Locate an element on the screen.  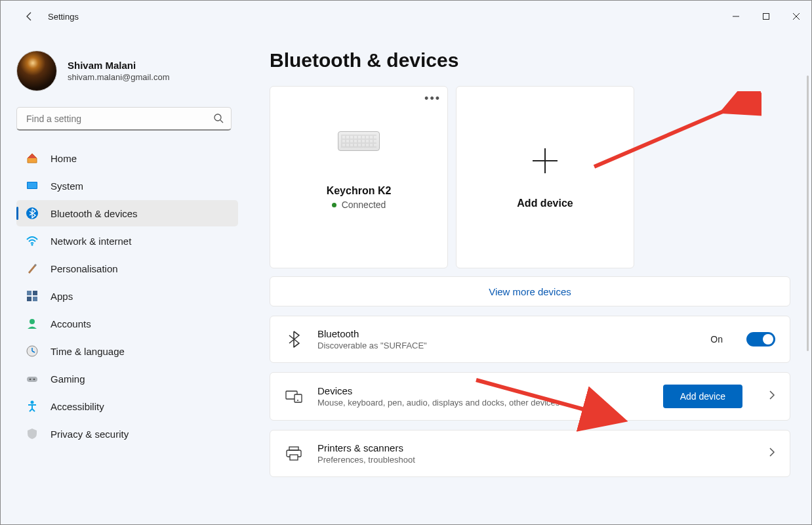
search-icon is located at coordinates (218, 119).